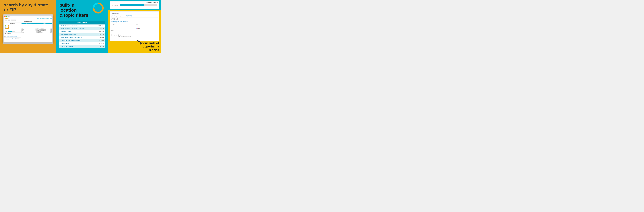 The width and height of the screenshot is (644, 212). What do you see at coordinates (82, 27) in the screenshot?
I see `middle-section: built-in location & topic filters Filter…` at bounding box center [82, 27].